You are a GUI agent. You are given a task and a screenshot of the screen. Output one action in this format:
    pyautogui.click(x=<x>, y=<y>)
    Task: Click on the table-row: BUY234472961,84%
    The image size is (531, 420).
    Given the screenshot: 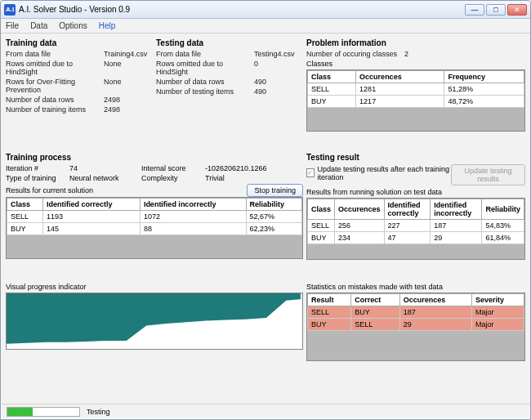 What is the action you would take?
    pyautogui.click(x=417, y=237)
    